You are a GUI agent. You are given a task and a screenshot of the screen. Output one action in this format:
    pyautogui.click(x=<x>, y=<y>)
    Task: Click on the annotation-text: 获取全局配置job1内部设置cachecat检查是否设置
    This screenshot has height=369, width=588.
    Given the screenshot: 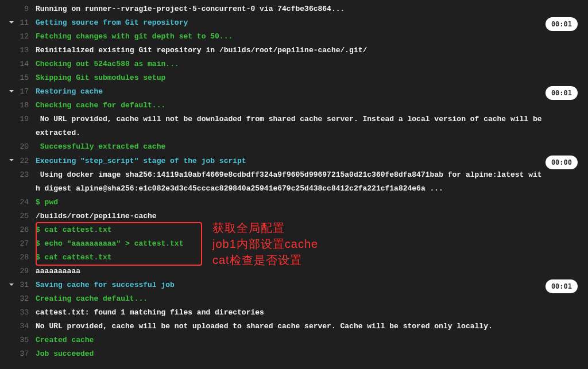 What is the action you would take?
    pyautogui.click(x=265, y=244)
    